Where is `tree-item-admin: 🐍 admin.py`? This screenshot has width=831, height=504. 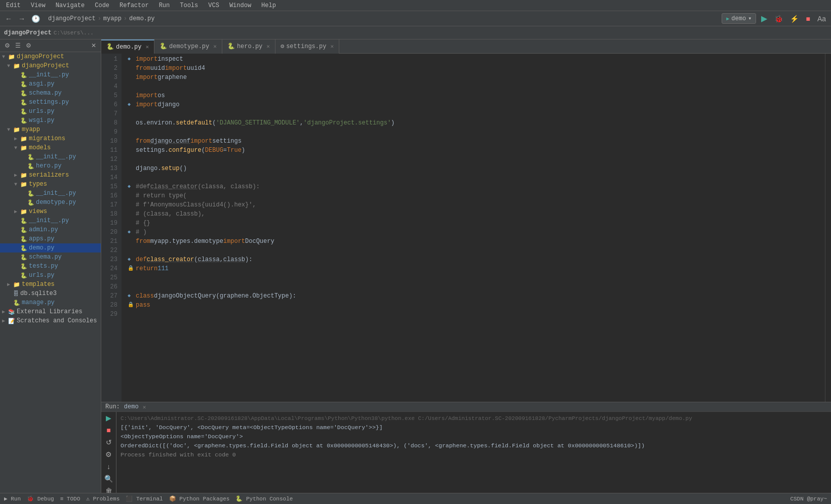
tree-item-admin: 🐍 admin.py is located at coordinates (51, 230).